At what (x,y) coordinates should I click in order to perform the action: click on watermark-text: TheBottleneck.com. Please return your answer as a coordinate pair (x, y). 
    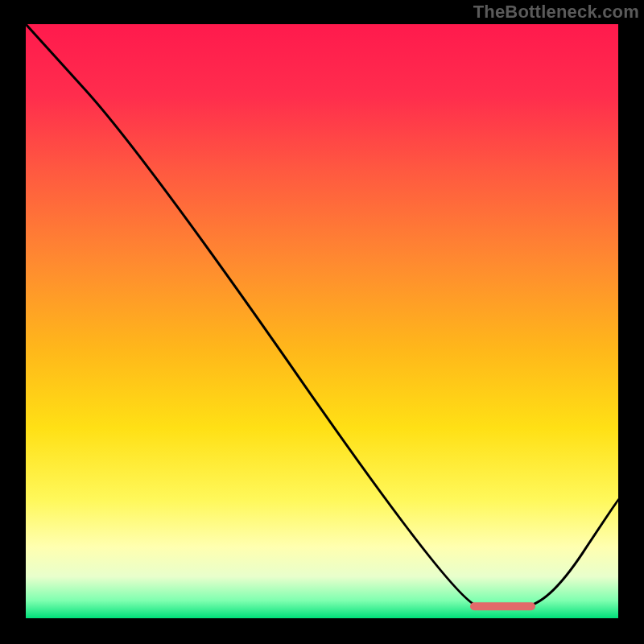
    Looking at the image, I should click on (556, 12).